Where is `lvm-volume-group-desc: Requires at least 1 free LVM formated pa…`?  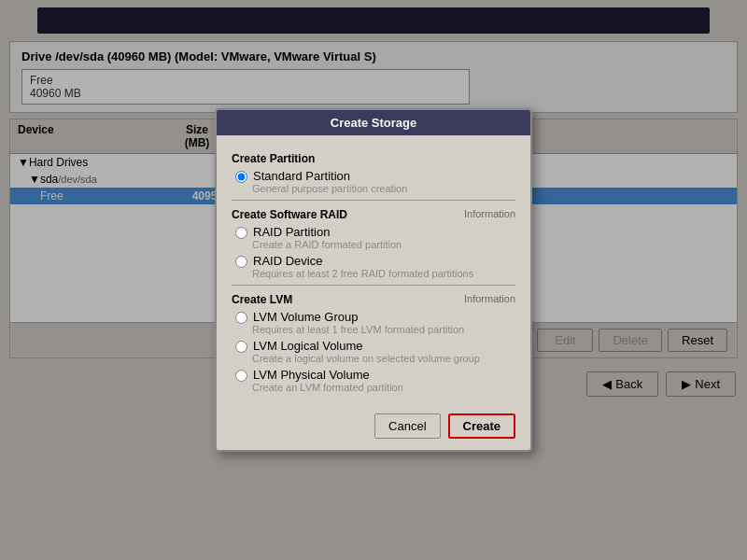
lvm-volume-group-desc: Requires at least 1 free LVM formated pa… is located at coordinates (384, 329).